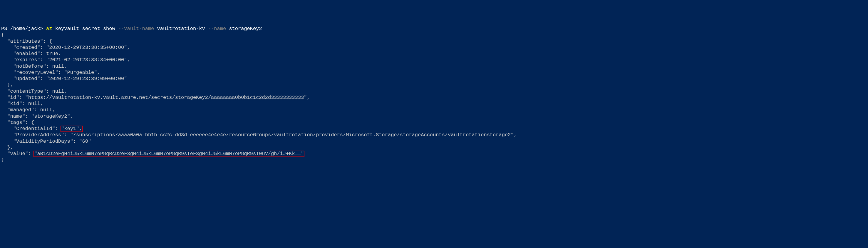  Describe the element at coordinates (46, 141) in the screenshot. I see `json-line: "ValidityPeriodDays": "60"` at that location.